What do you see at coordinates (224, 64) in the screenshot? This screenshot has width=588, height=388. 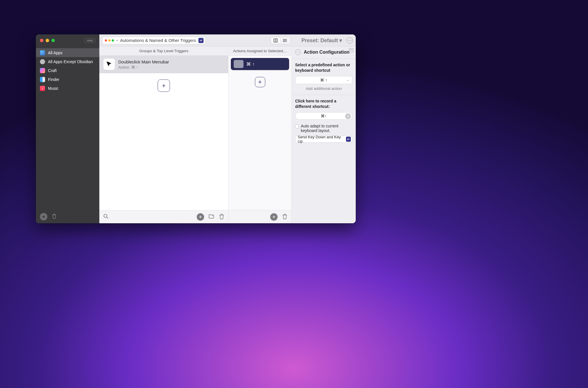 I see `chevron-right-icon: 〉` at bounding box center [224, 64].